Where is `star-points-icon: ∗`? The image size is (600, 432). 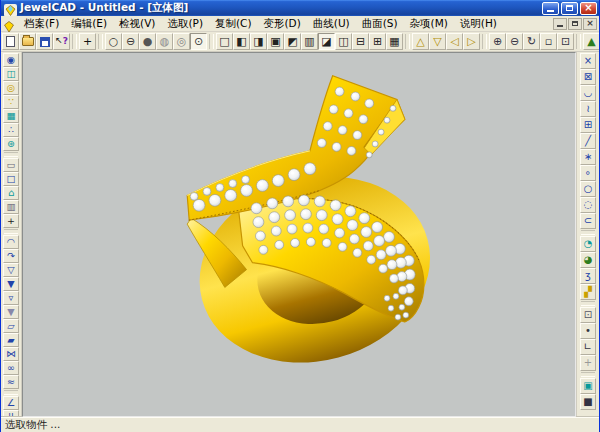
star-points-icon: ∗ is located at coordinates (588, 157).